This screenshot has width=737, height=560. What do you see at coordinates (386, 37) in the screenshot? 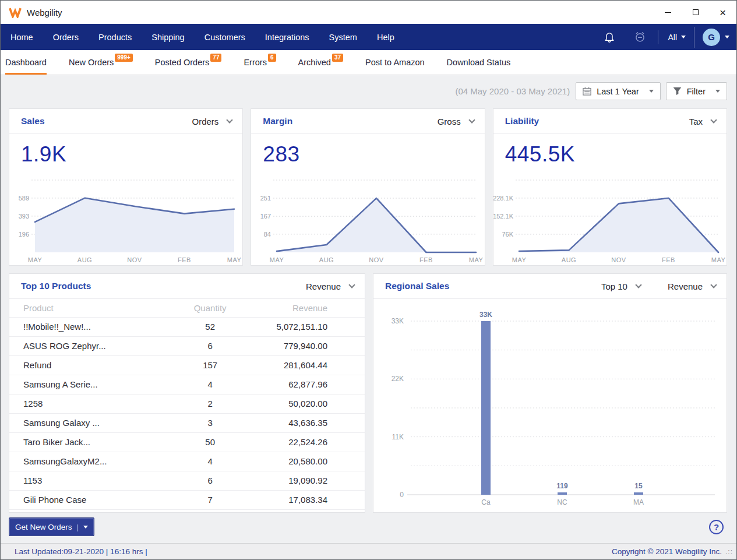
I see `nav-item-help: Help` at bounding box center [386, 37].